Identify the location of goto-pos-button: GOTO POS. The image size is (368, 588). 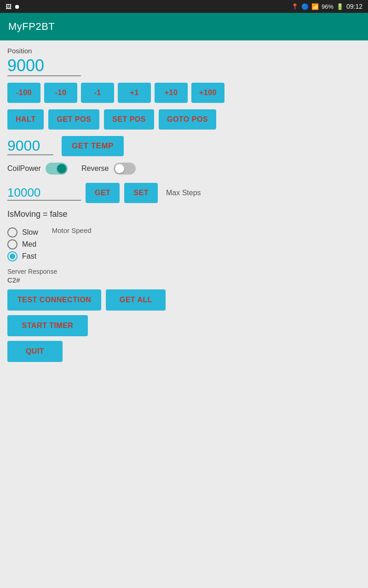
(188, 119).